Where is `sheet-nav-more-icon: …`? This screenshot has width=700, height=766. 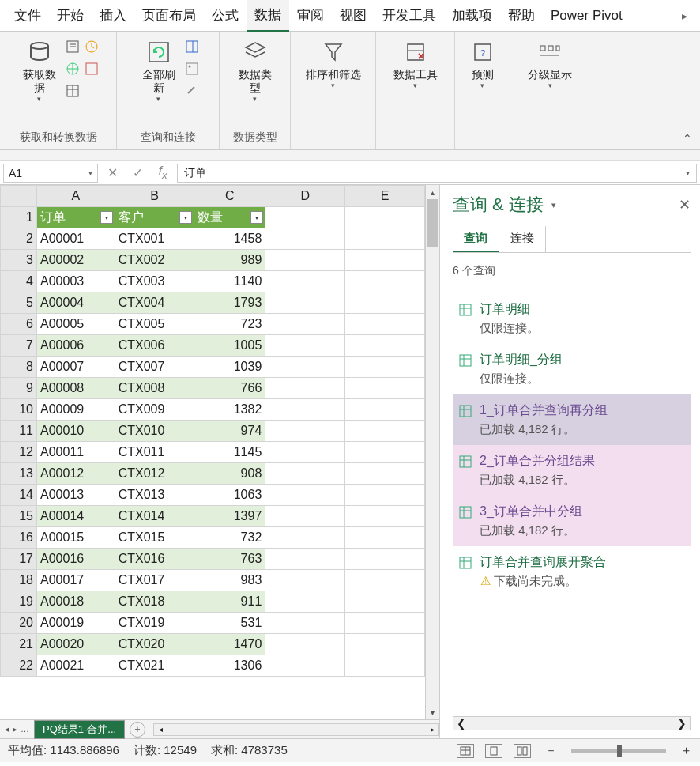
sheet-nav-more-icon: … is located at coordinates (25, 729).